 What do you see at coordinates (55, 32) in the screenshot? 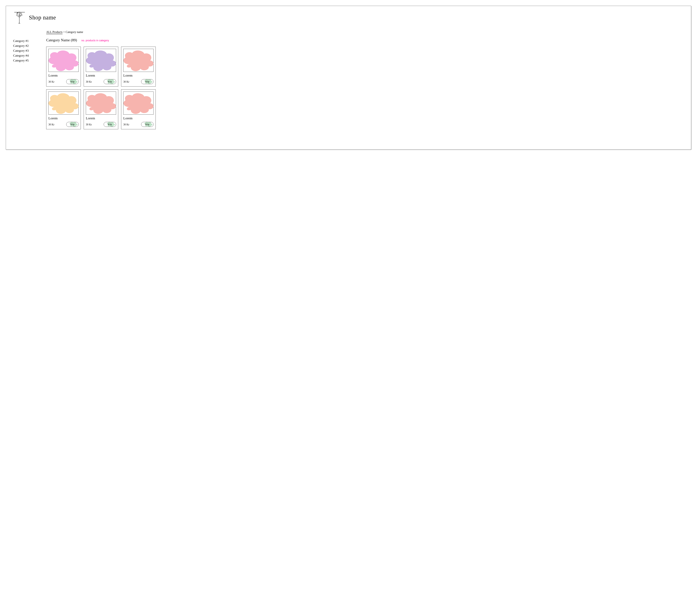
I see `breadcrumb-root: ALL Products` at bounding box center [55, 32].